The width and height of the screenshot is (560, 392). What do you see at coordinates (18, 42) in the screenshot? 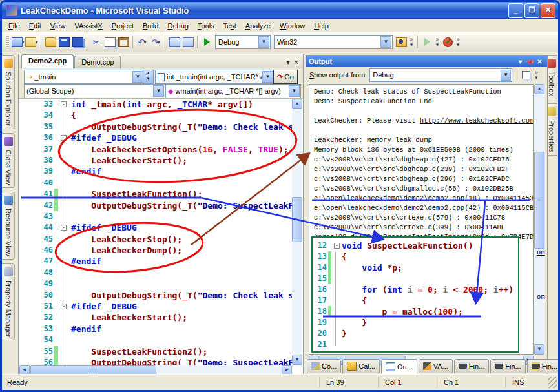
I see `new-project-icon: ▾` at bounding box center [18, 42].